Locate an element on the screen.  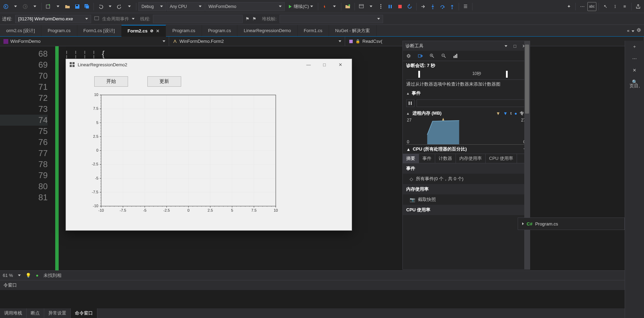
step-into-button is located at coordinates (433, 7).